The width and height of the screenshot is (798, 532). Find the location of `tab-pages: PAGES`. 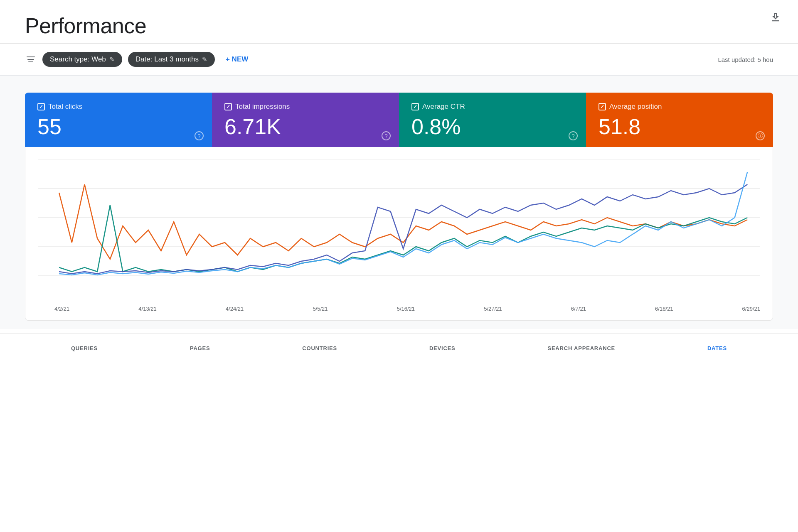

tab-pages: PAGES is located at coordinates (200, 348).